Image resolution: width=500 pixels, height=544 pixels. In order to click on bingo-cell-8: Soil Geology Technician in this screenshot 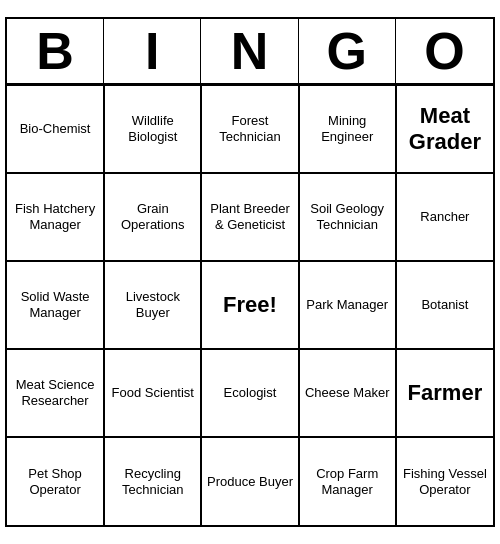, I will do `click(348, 217)`.